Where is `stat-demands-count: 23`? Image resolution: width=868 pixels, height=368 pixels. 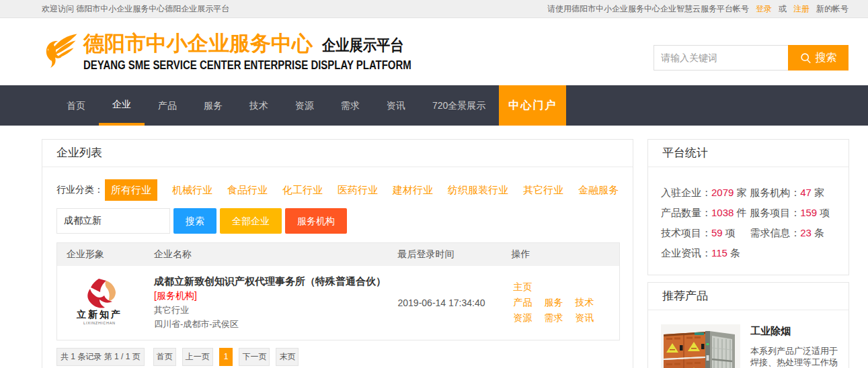 stat-demands-count: 23 is located at coordinates (805, 232).